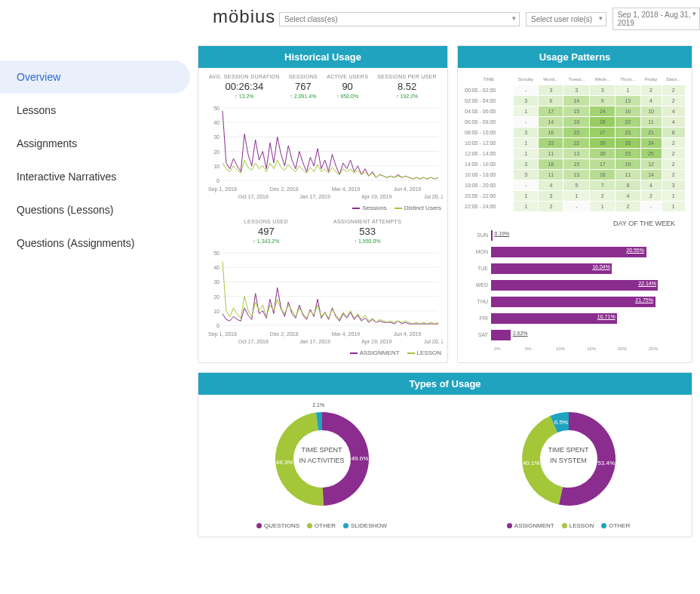 This screenshot has height=594, width=700. What do you see at coordinates (398, 208) in the screenshot?
I see `distinct-users-swatch` at bounding box center [398, 208].